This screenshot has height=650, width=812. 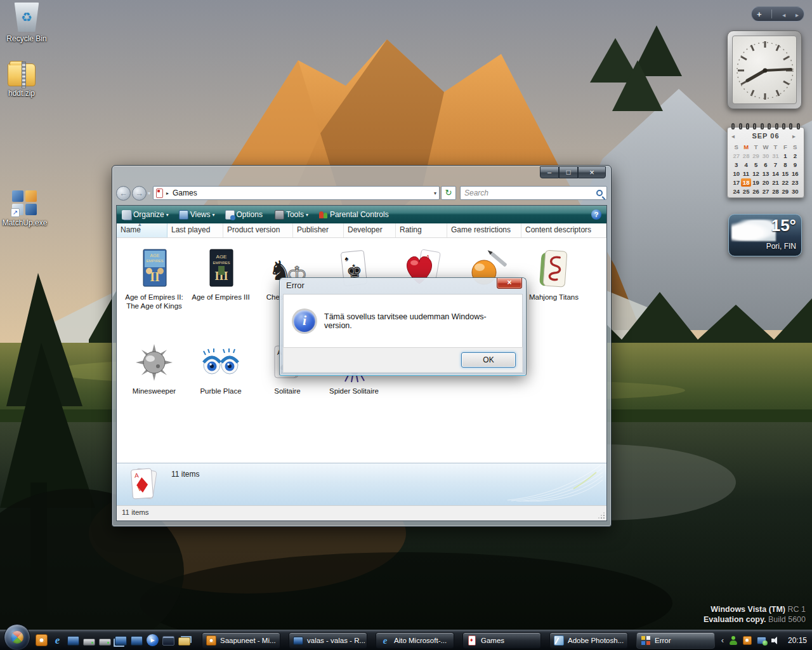 What do you see at coordinates (596, 215) in the screenshot?
I see `help-icon: ?` at bounding box center [596, 215].